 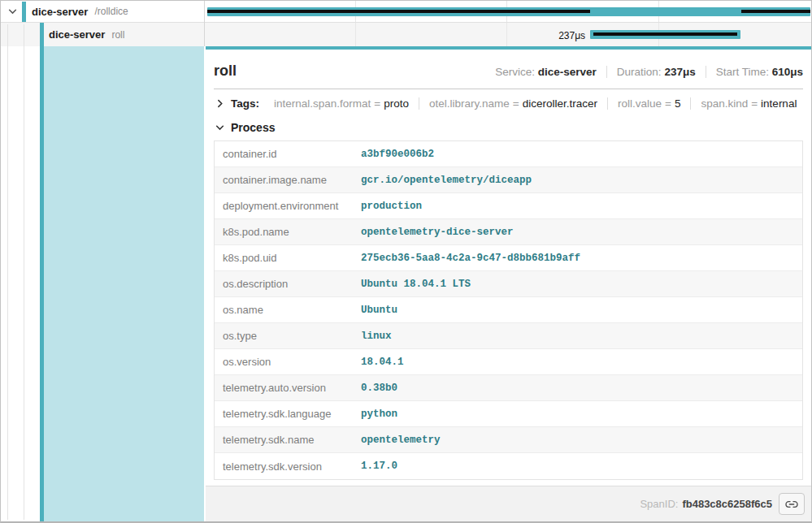 What do you see at coordinates (792, 504) in the screenshot?
I see `copy-link-button` at bounding box center [792, 504].